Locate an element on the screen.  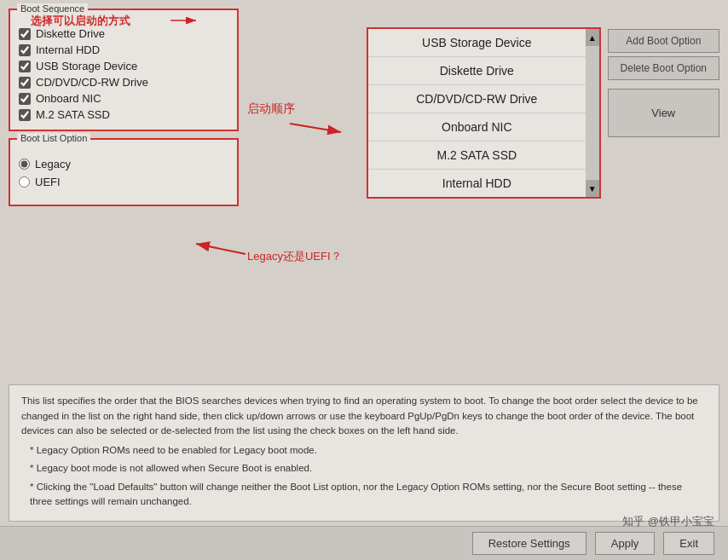
boot-order-list: USB Storage Device Diskette Drive CD/DVD… is located at coordinates (477, 113).